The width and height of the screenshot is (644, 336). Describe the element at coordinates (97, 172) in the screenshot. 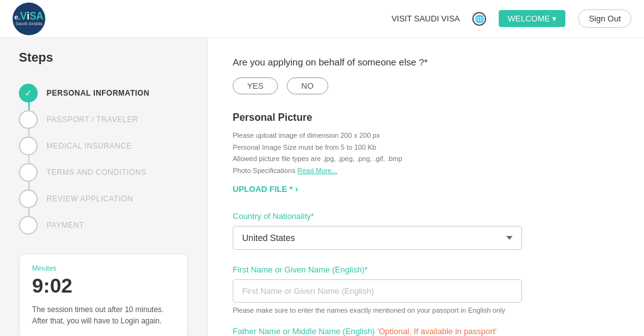

I see `step-label-terms: TERMS AND CONDITIONS` at that location.